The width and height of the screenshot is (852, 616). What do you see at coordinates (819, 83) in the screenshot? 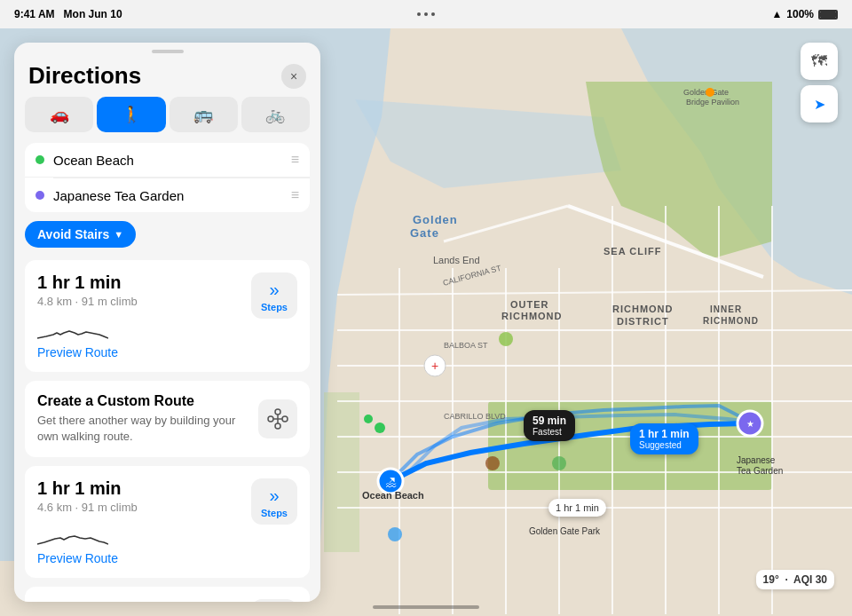
I see `map-buttons: 🗺 ➤` at bounding box center [819, 83].